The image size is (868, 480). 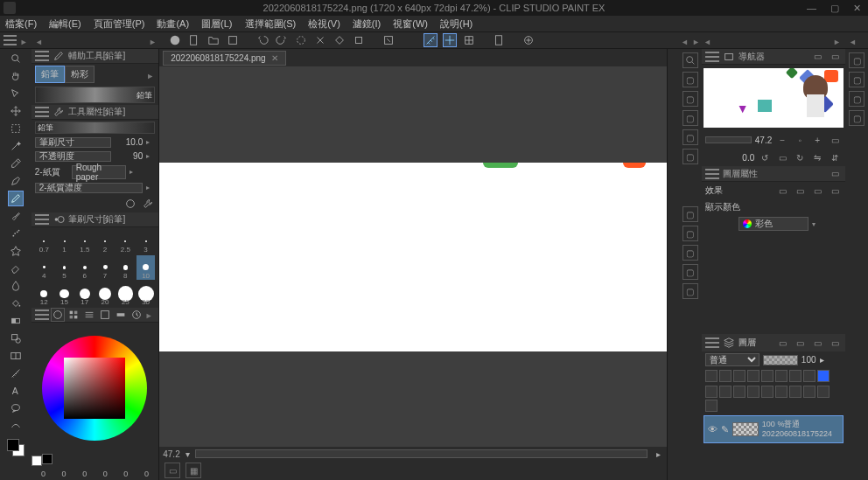 What do you see at coordinates (99, 172) in the screenshot?
I see `paper-select: Rough paper` at bounding box center [99, 172].